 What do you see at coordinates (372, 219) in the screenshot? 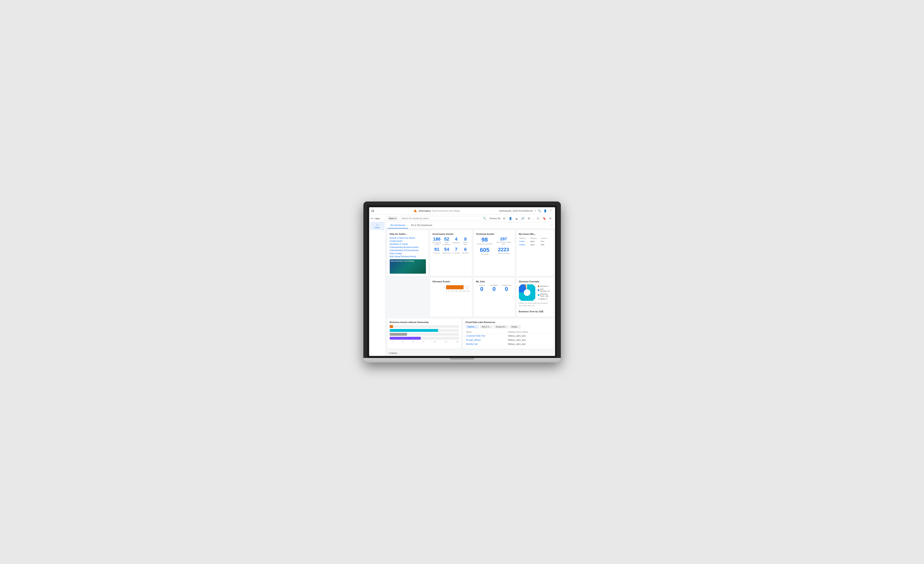
I see `plus-icon: +` at bounding box center [372, 219].